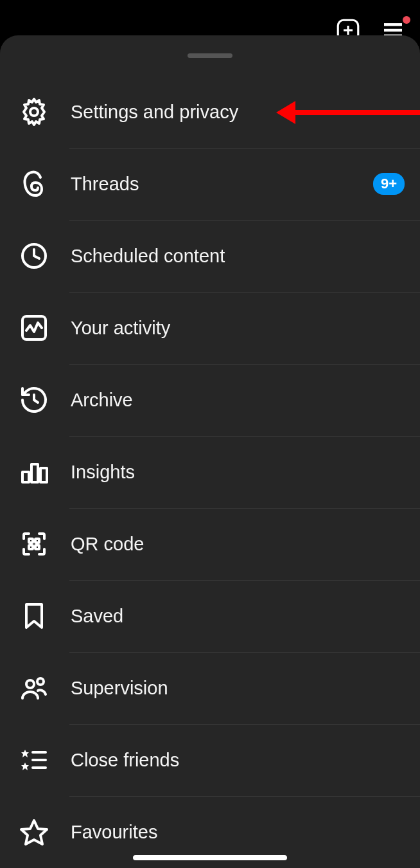 This screenshot has height=868, width=420. What do you see at coordinates (34, 544) in the screenshot?
I see `qr-code-icon` at bounding box center [34, 544].